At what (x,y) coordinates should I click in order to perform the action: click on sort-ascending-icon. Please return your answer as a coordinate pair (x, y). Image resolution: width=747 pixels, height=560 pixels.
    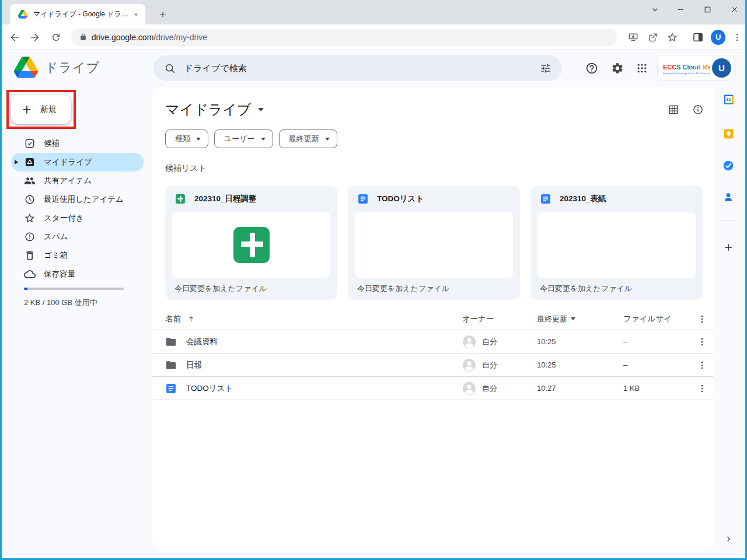
    Looking at the image, I should click on (191, 318).